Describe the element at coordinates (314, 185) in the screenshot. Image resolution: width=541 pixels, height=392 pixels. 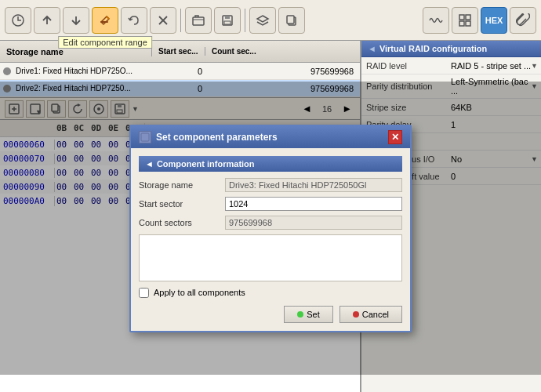
I see `storage-name-input` at that location.